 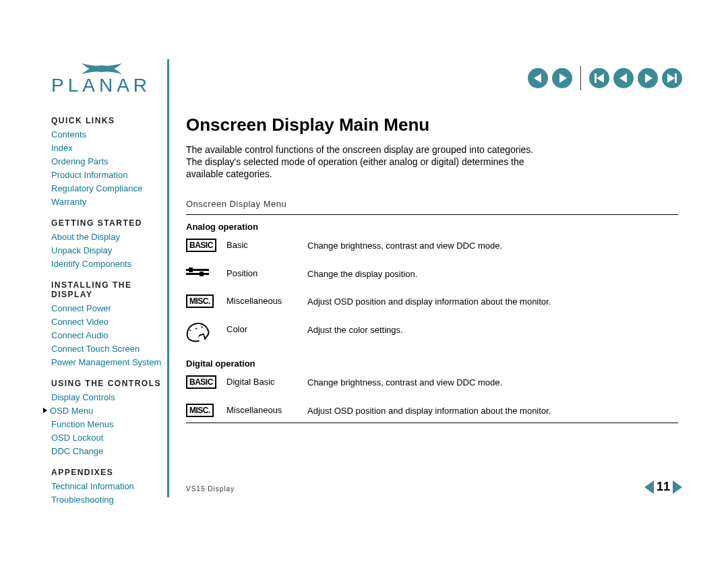 I want to click on menu-row-digital-misc: MISC. Miscellaneous Adjust OSD position …, so click(x=432, y=410).